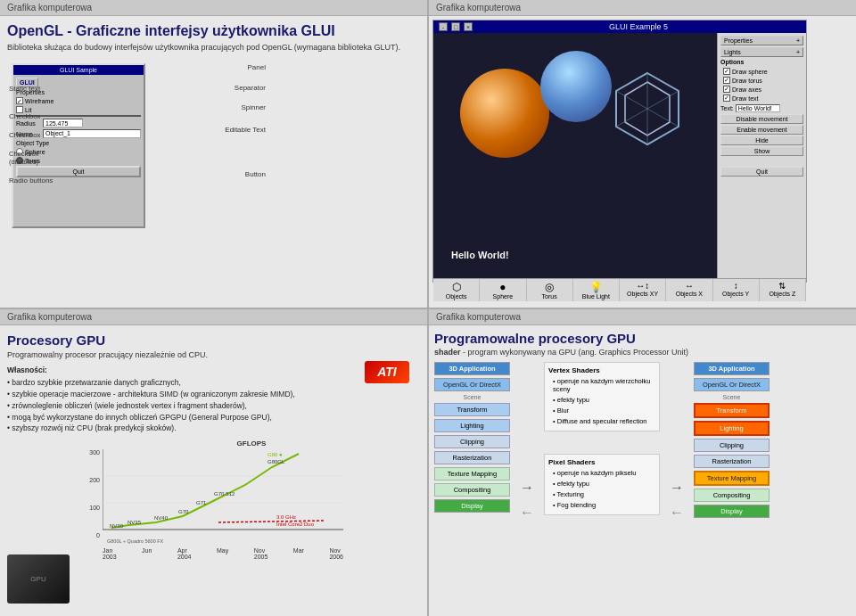 The width and height of the screenshot is (856, 616). Describe the element at coordinates (92, 134) in the screenshot. I see `glui-input-name: Object_1` at that location.